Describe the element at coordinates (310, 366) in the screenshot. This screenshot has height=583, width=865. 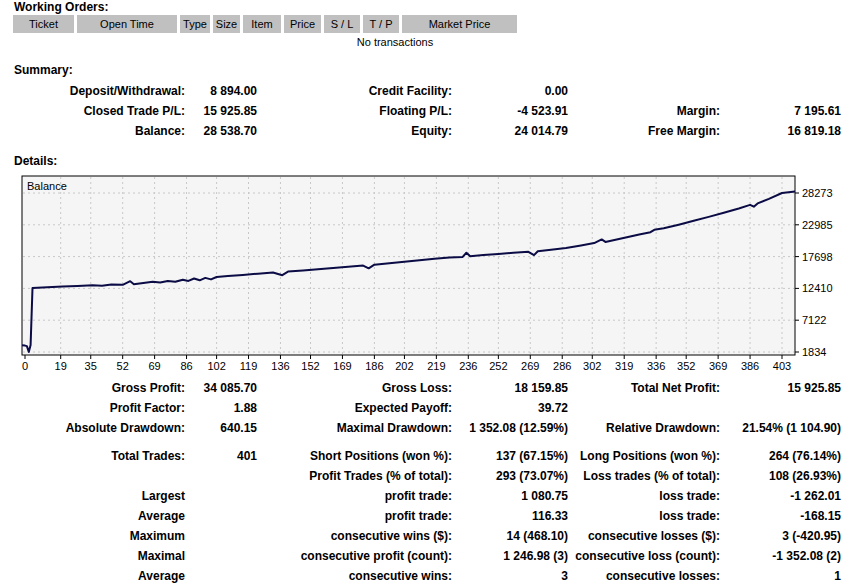
I see `x-tick-label: 152` at that location.